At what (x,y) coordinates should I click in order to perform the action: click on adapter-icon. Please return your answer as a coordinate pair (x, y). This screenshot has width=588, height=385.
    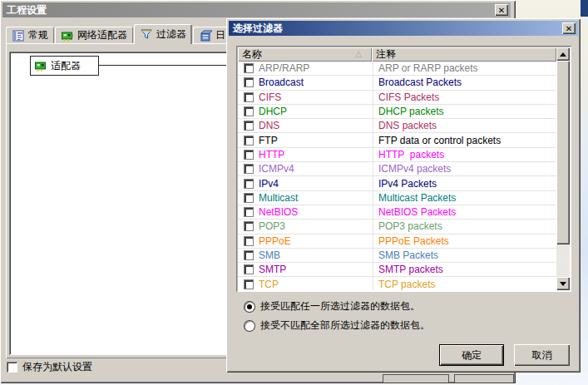
    Looking at the image, I should click on (41, 66).